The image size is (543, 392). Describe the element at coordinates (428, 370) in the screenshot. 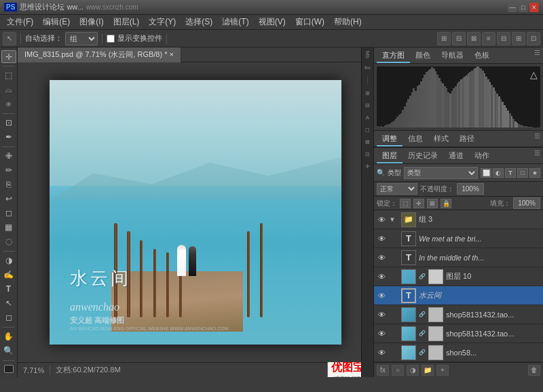

I see `layer-group-button: 📁` at that location.